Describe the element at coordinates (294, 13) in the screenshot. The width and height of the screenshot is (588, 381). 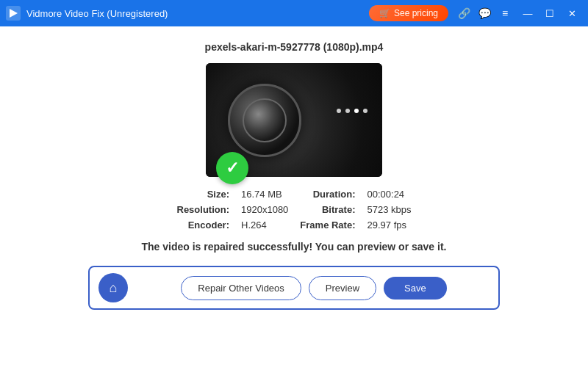
I see `title-bar: Vidmore Video Fix (Unregistered) 🛒 See p…` at that location.